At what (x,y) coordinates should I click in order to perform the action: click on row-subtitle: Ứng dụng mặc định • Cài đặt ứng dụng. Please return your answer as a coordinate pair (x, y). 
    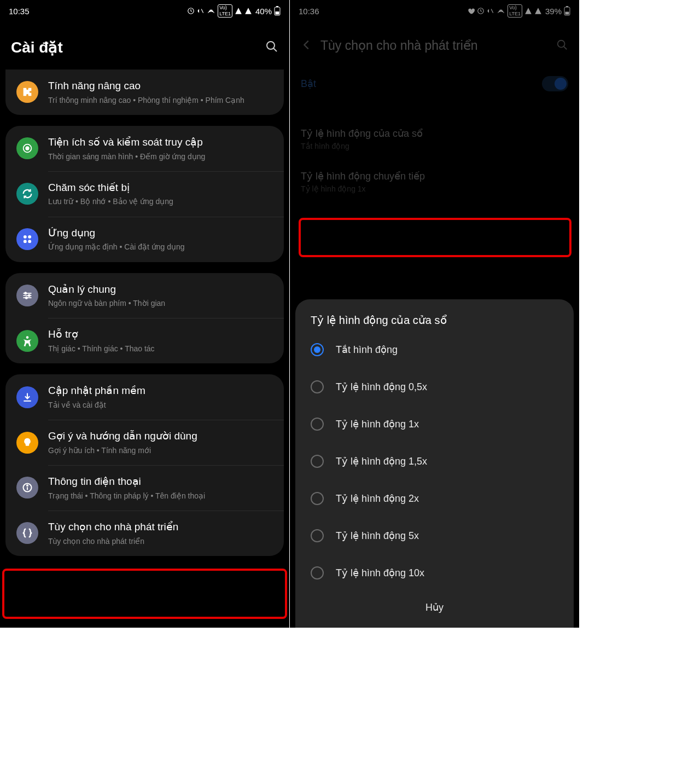
    Looking at the image, I should click on (161, 247).